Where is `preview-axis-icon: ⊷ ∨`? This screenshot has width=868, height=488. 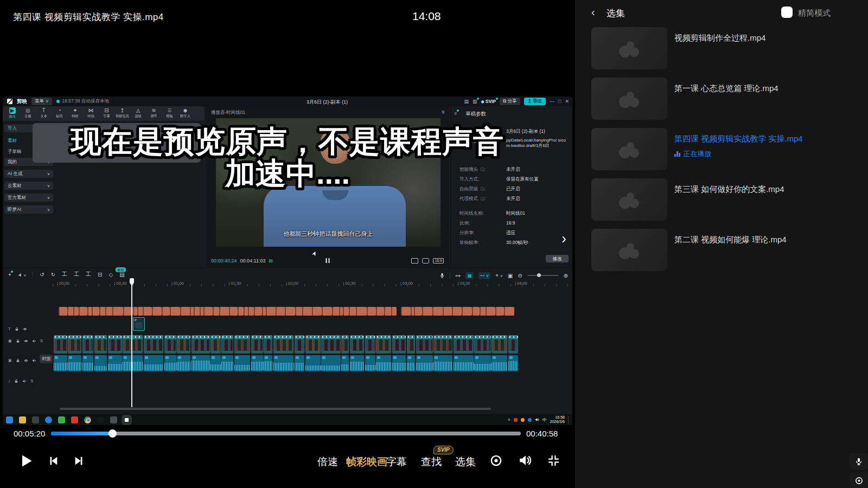 preview-axis-icon: ⊷ ∨ is located at coordinates (484, 275).